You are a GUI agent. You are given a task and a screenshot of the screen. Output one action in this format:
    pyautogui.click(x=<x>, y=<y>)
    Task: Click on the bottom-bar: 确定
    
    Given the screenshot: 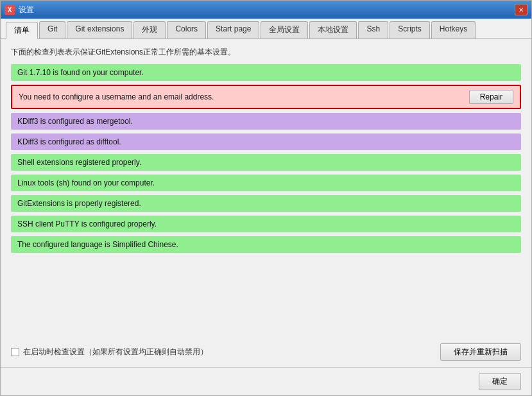 What is the action you would take?
    pyautogui.click(x=266, y=381)
    